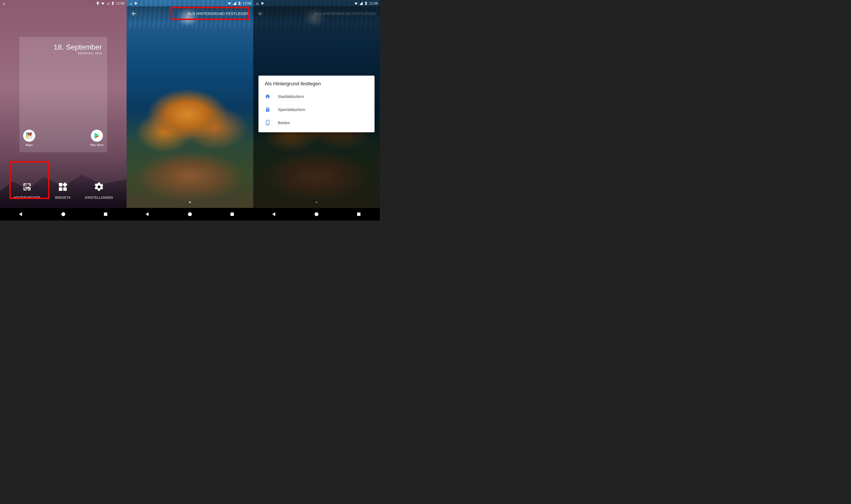  Describe the element at coordinates (190, 110) in the screenshot. I see `wallpaper-reef` at that location.